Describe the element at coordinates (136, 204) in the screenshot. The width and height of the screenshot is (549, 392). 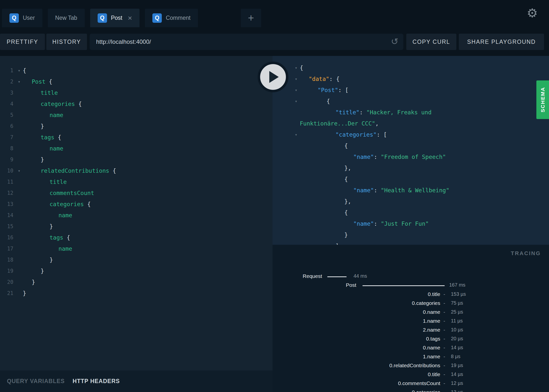
I see `query-line: 13categories {` at that location.